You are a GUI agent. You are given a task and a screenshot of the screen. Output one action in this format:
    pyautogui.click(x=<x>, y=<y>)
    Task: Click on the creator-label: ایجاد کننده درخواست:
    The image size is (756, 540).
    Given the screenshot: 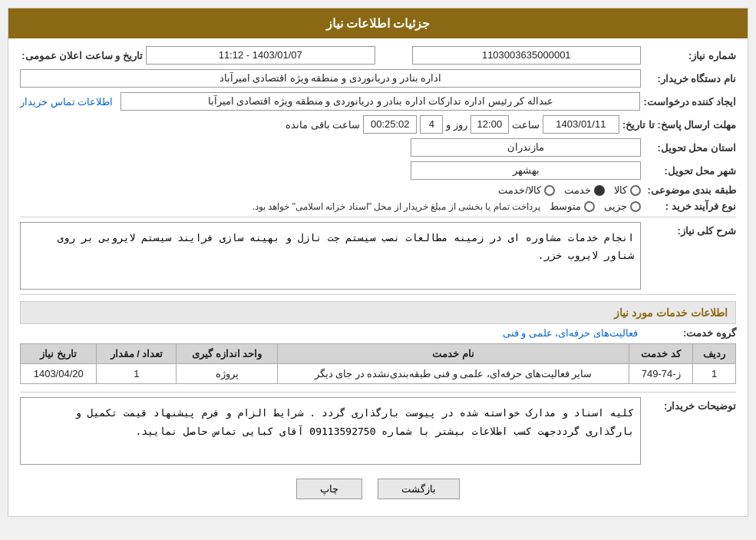 What is the action you would take?
    pyautogui.click(x=689, y=101)
    